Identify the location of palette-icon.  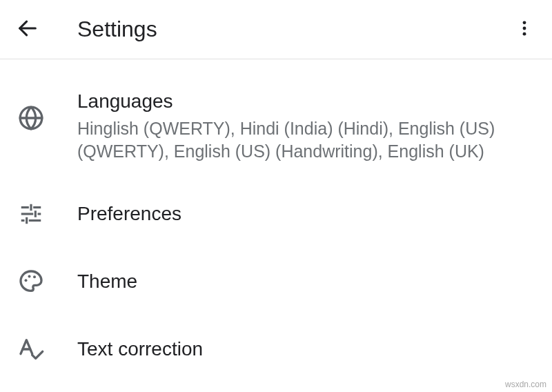
(31, 282).